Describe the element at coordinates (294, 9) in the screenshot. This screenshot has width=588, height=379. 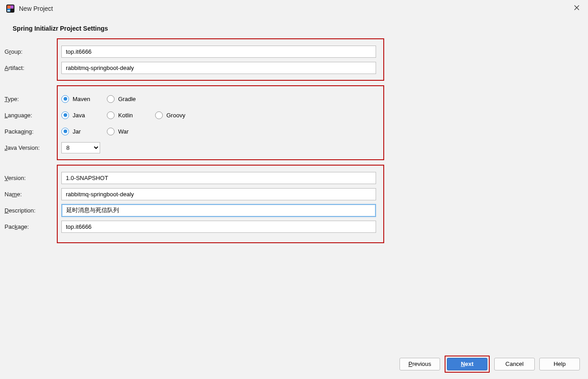
I see `titlebar: New Project` at that location.